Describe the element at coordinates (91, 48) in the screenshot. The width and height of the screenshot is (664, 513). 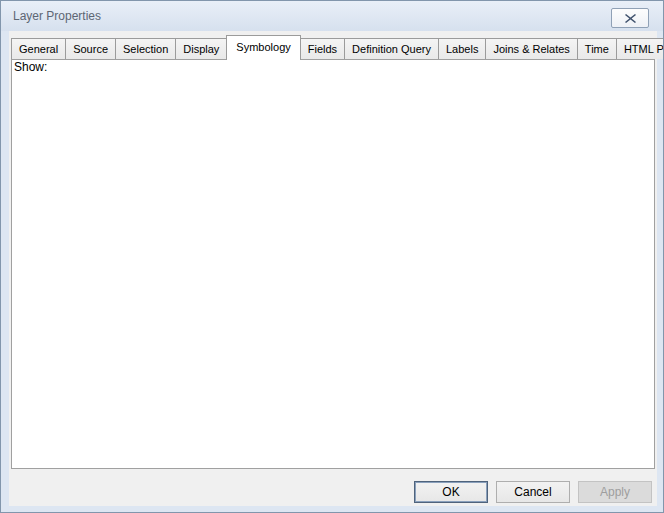
I see `tab-source: Source` at that location.